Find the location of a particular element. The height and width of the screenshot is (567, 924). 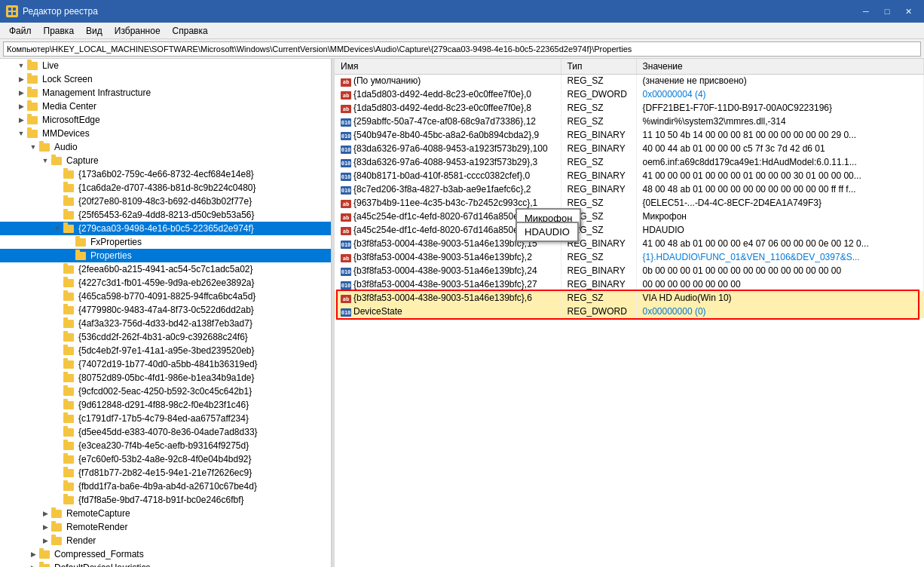

tree-item: Audio is located at coordinates (166, 147).